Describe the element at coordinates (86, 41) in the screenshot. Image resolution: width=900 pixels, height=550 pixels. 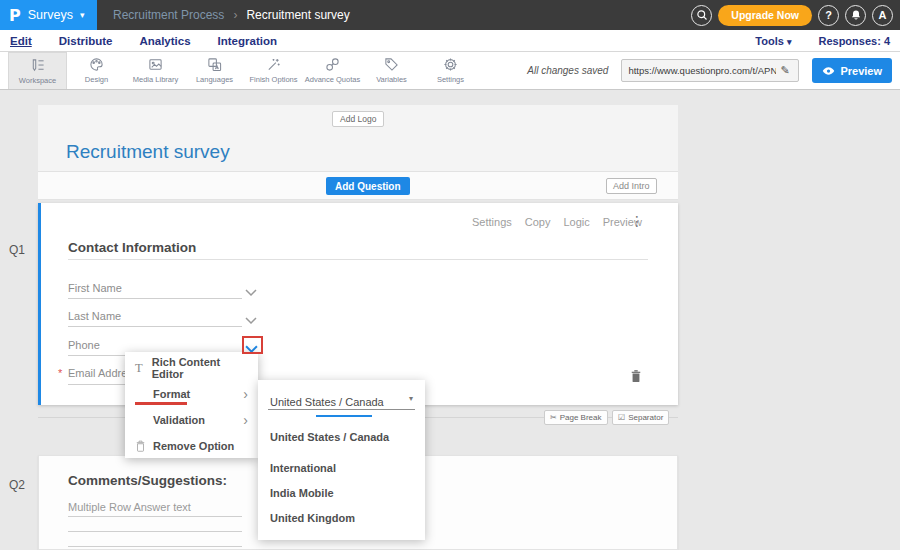
I see `tab-distribute: Distribute` at that location.